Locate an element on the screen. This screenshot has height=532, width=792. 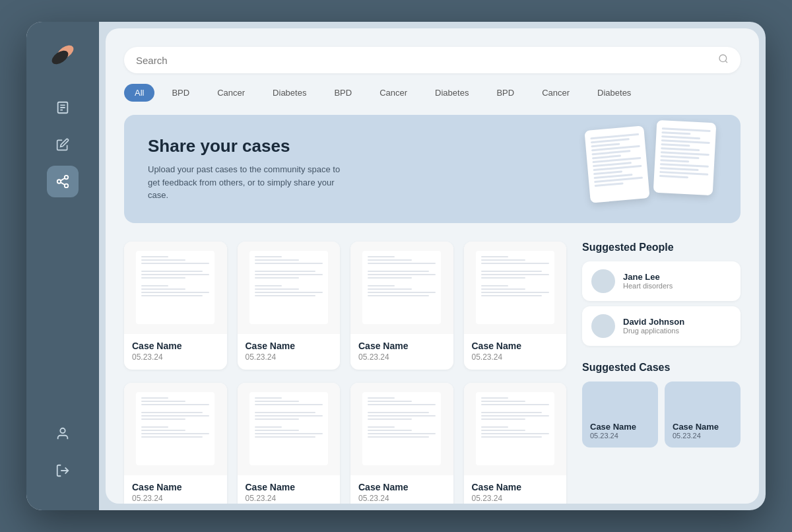
sidebar is located at coordinates (63, 266).